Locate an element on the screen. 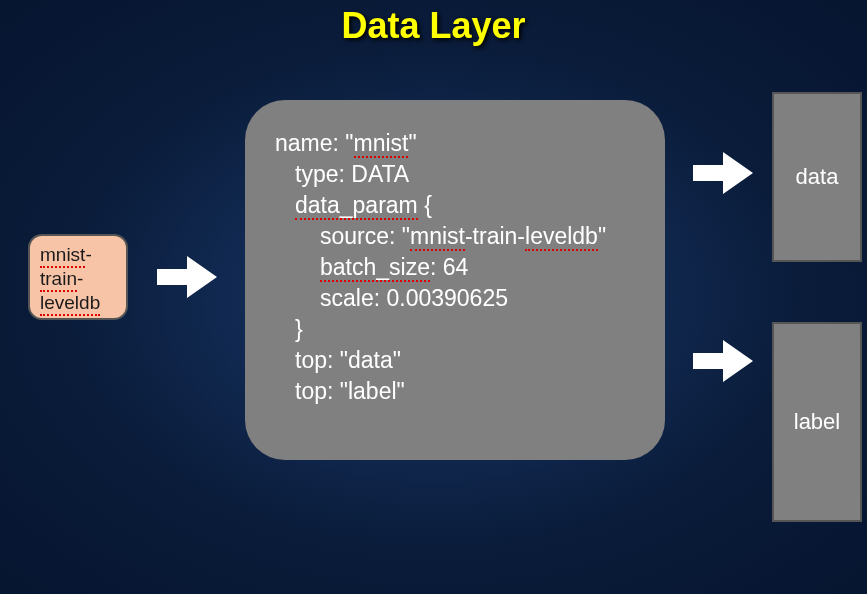 The width and height of the screenshot is (867, 594). cfg-scale-row: scale: 0.00390625 is located at coordinates (455, 298).